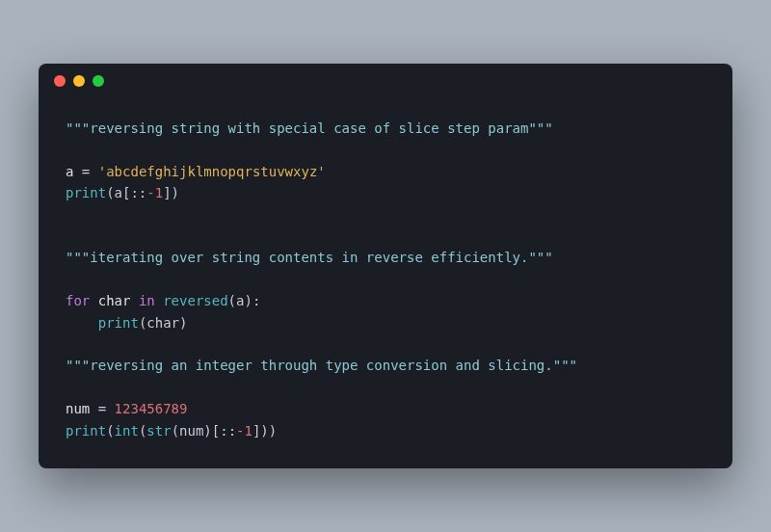 This screenshot has width=771, height=532. I want to click on docstring: """iterating over string contents in rev…, so click(309, 257).